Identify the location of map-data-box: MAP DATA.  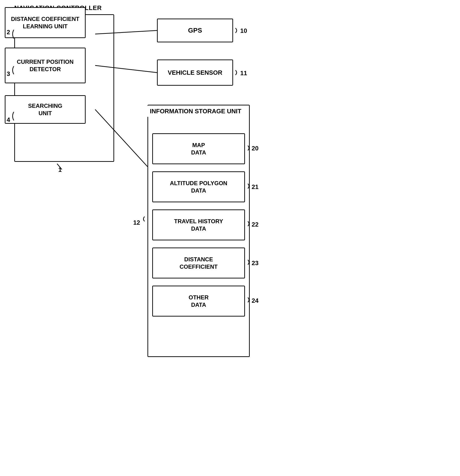
(199, 149).